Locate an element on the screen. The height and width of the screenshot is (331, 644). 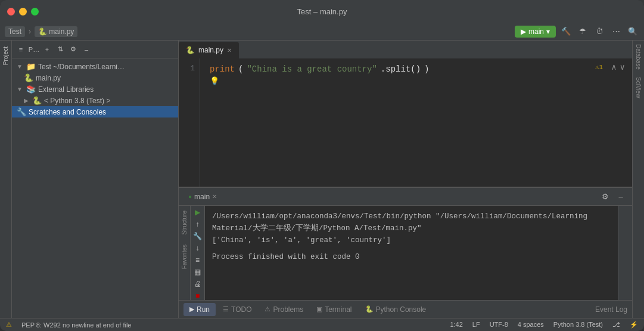
tree-arrow-ext: ▼ is located at coordinates (20, 89).